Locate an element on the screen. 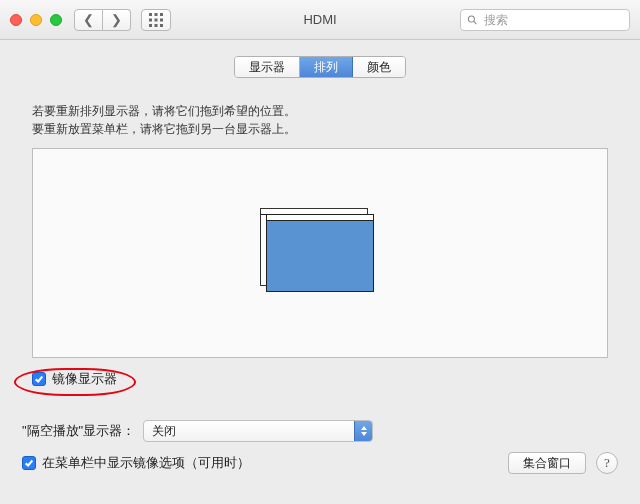  tab-color: 颜色 is located at coordinates (379, 67).